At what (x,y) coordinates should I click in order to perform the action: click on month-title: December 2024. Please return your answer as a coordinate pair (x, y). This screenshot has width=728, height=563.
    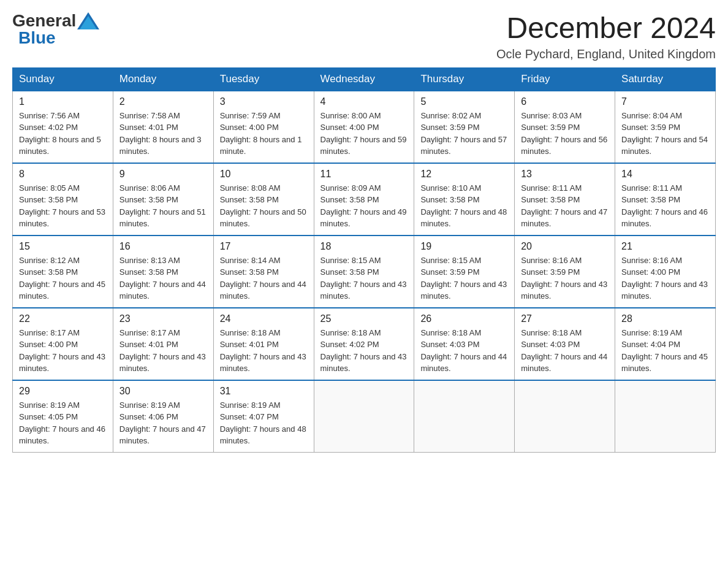
    Looking at the image, I should click on (606, 28).